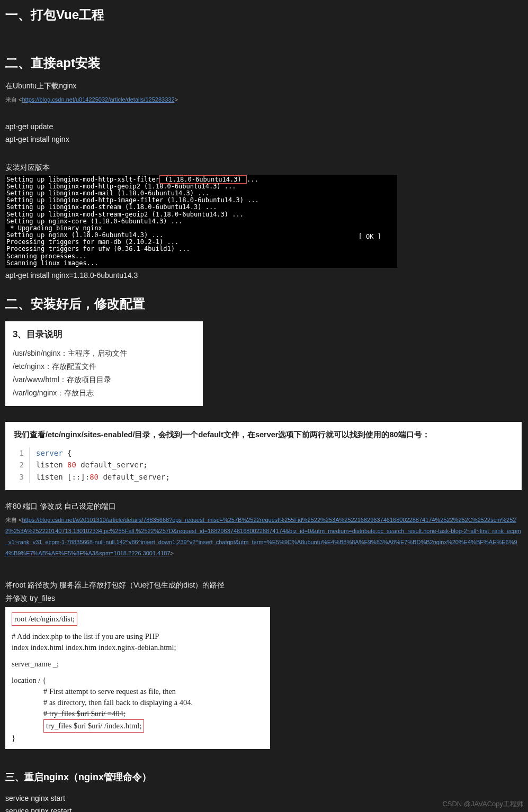  What do you see at coordinates (264, 506) in the screenshot?
I see `port-change-text: 将80 端口 修改成 自己设定的端口` at bounding box center [264, 506].